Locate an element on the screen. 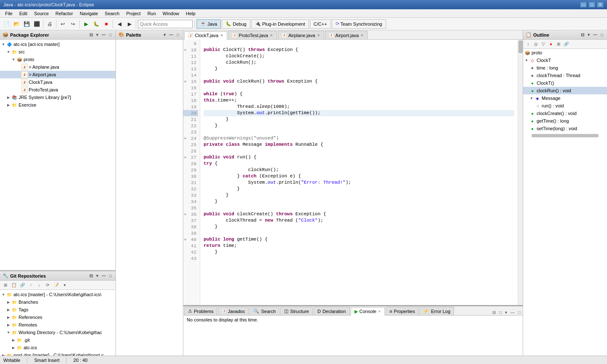 Image resolution: width=607 pixels, height=364 pixels. editor-tab-airport: J Airport.java ✕ is located at coordinates (346, 35).